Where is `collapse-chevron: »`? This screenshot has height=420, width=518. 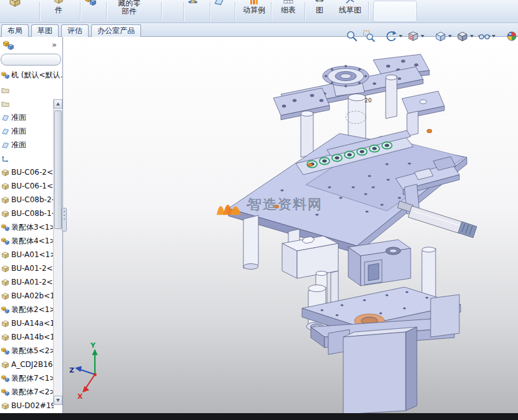 collapse-chevron: » is located at coordinates (54, 45).